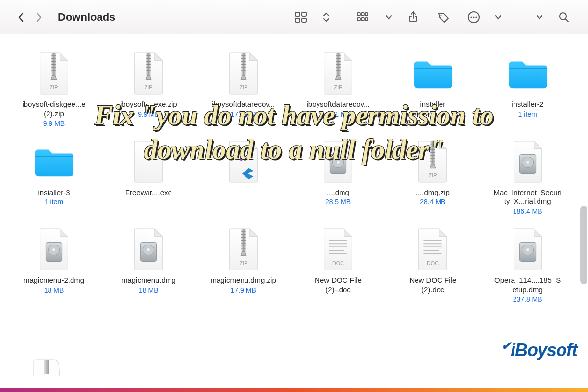 This screenshot has height=392, width=588. What do you see at coordinates (54, 88) in the screenshot?
I see `file-item: ZIPiboysoft-diskgee...e (2).zip9.9 MB` at bounding box center [54, 88].